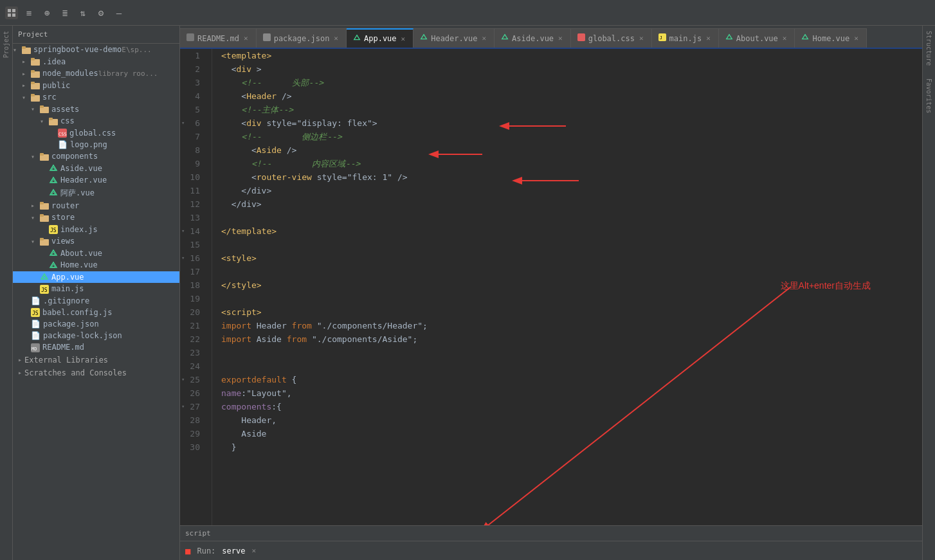  I want to click on tab-about_vue: About.vue✕, so click(758, 38).